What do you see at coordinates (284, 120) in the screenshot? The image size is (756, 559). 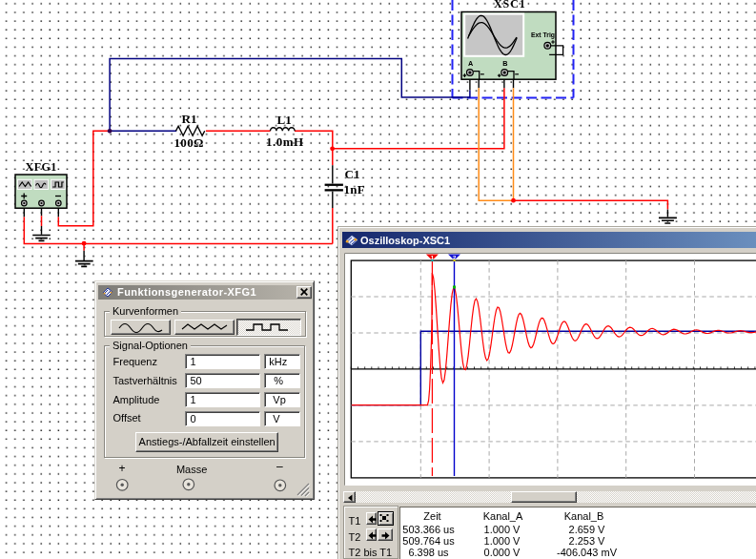 I see `svg-text: L1` at bounding box center [284, 120].